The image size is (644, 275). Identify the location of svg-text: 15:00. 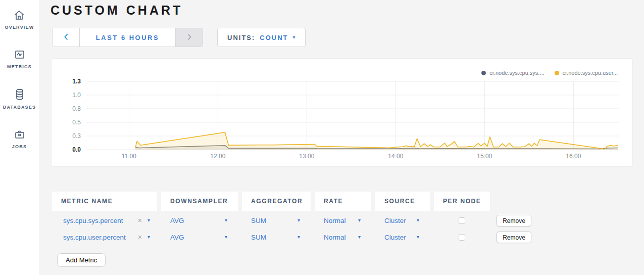
(484, 156).